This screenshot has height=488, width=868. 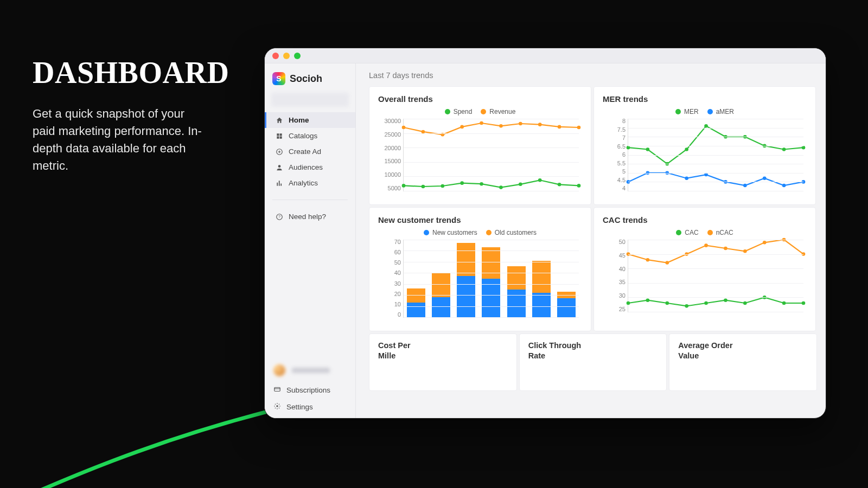 I want to click on sidebar-item-subscriptions: Subscriptions, so click(x=310, y=390).